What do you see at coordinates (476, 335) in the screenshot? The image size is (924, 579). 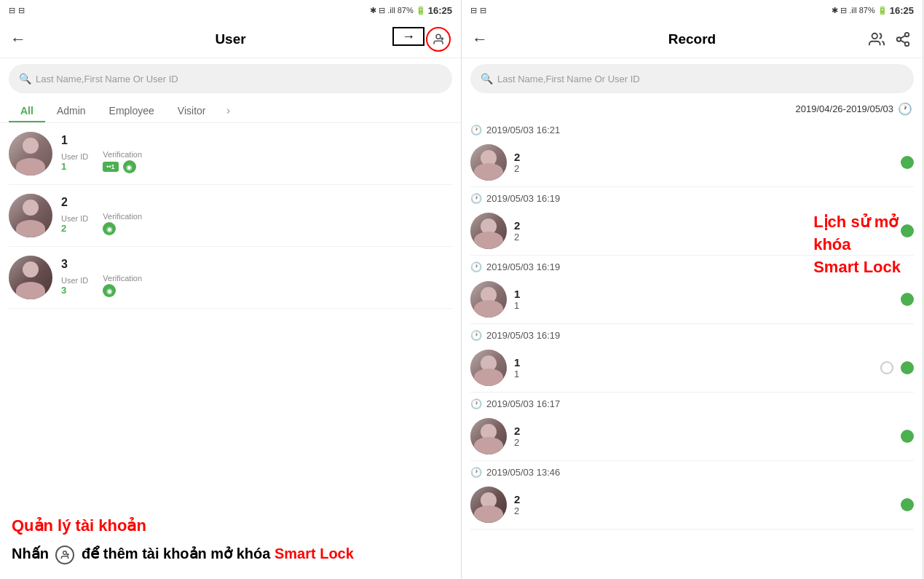 I see `clock-icon-4: 🕐` at bounding box center [476, 335].